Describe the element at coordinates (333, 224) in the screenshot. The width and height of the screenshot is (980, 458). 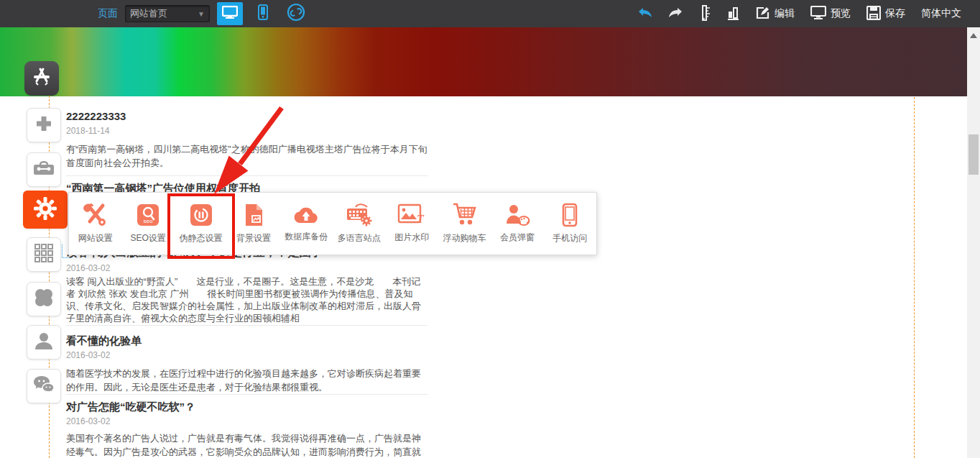
I see `settings-popup-menu: 网站设置 seo SEO设置 伪静态设置 背景设置 数据库备份 多语言站点 T` at that location.